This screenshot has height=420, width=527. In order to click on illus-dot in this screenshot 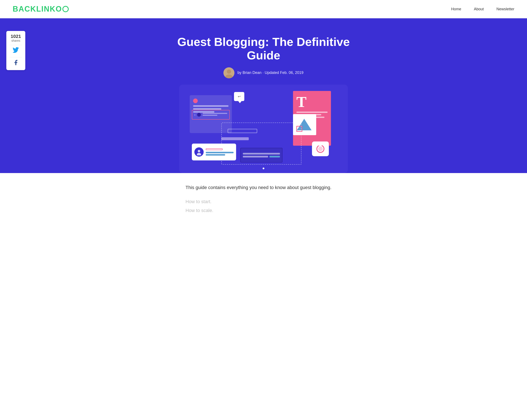, I will do `click(196, 101)`.